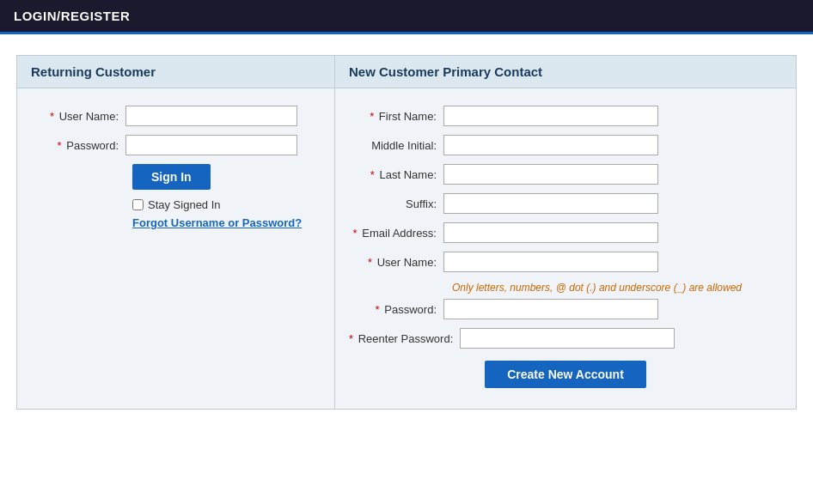 Image resolution: width=813 pixels, height=504 pixels. I want to click on create-account-button-row: Create New Account, so click(565, 374).